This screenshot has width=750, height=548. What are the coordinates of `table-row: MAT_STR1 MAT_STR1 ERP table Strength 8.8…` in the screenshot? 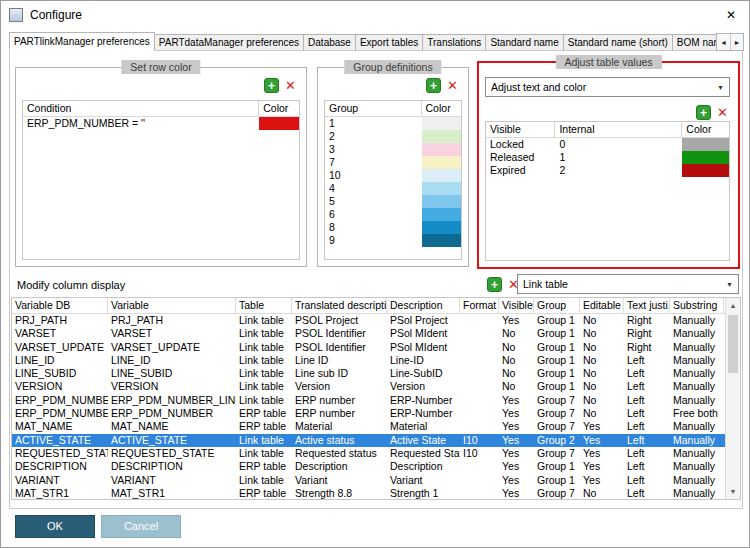 It's located at (376, 494).